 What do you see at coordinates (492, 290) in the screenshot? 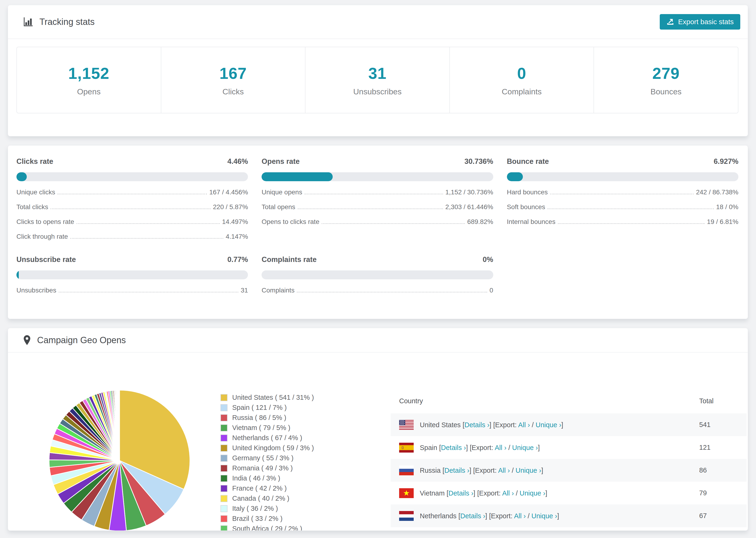
I see `rate-detail-value: 0` at bounding box center [492, 290].